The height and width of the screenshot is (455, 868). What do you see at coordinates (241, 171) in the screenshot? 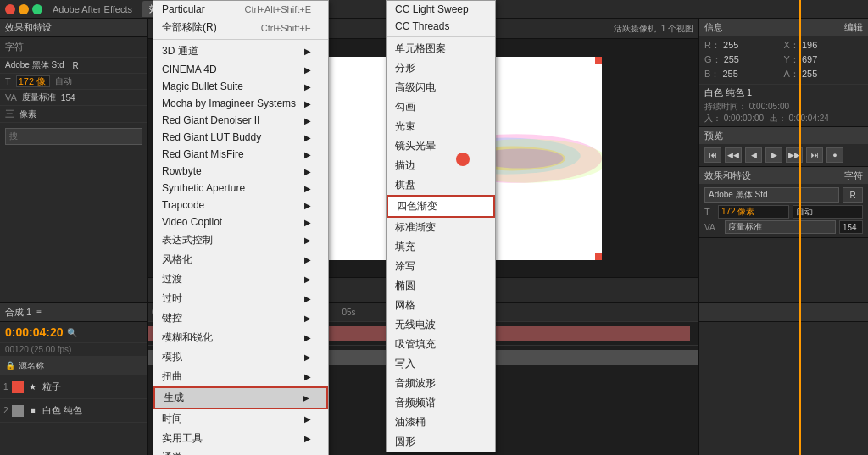
I see `menu-item-rowbyte: Rowbyte ▶` at bounding box center [241, 171].